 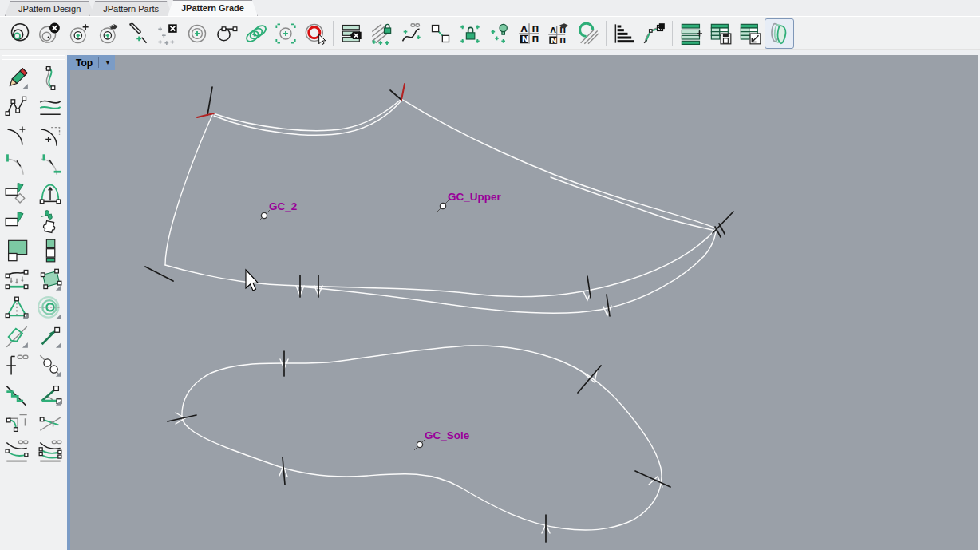 What do you see at coordinates (442, 206) in the screenshot?
I see `gc-upper-point` at bounding box center [442, 206].